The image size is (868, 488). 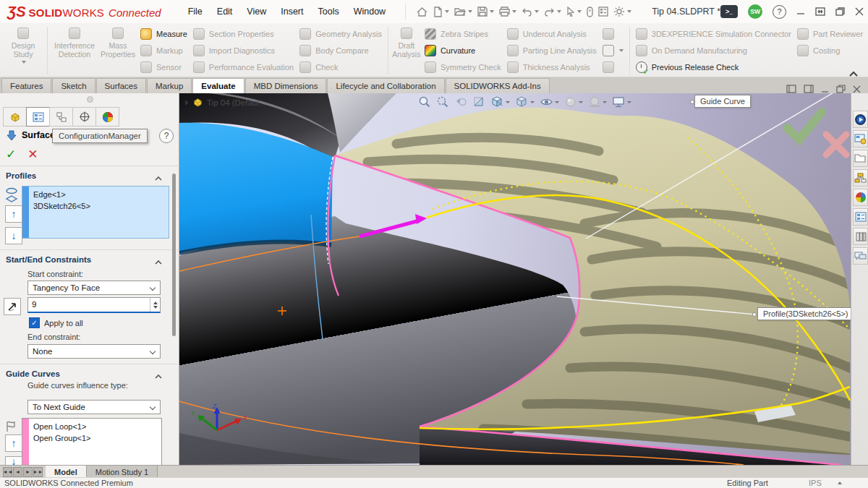 What do you see at coordinates (84, 117) in the screenshot?
I see `tab-dimxpert-manager` at bounding box center [84, 117].